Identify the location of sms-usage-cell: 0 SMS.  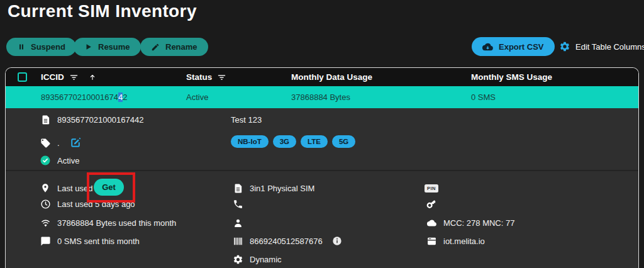
(483, 97).